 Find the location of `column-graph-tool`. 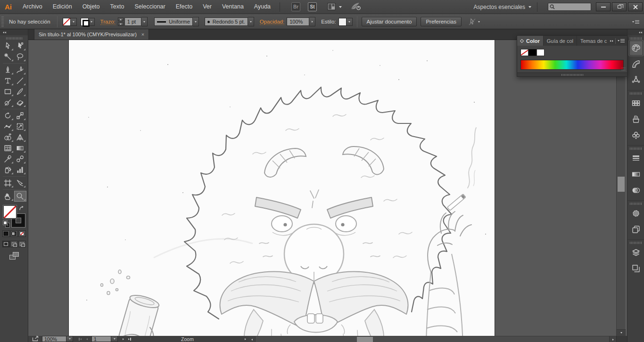

column-graph-tool is located at coordinates (20, 170).